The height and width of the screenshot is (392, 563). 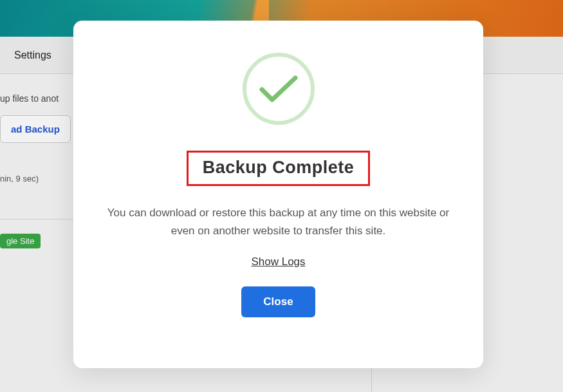 I want to click on success-check-icon, so click(x=279, y=89).